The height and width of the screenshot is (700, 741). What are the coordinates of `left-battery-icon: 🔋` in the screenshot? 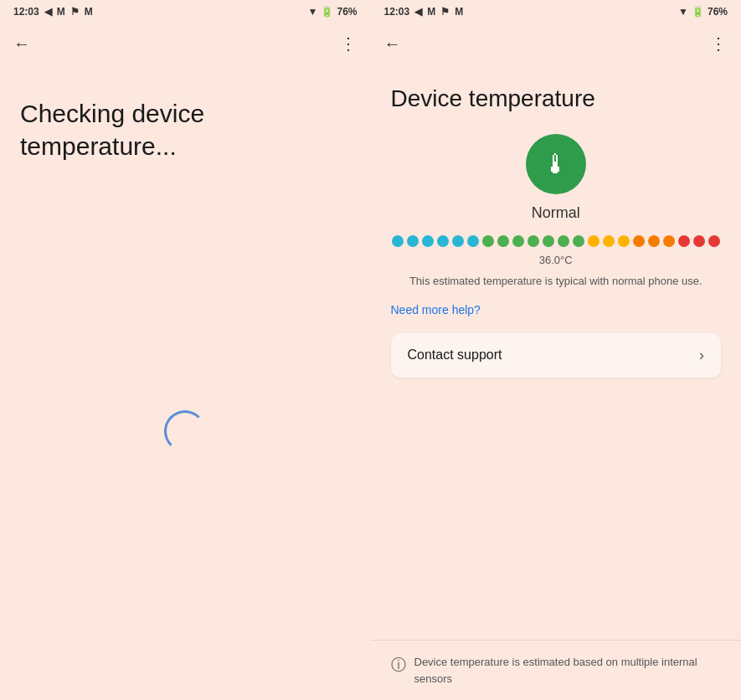 It's located at (327, 12).